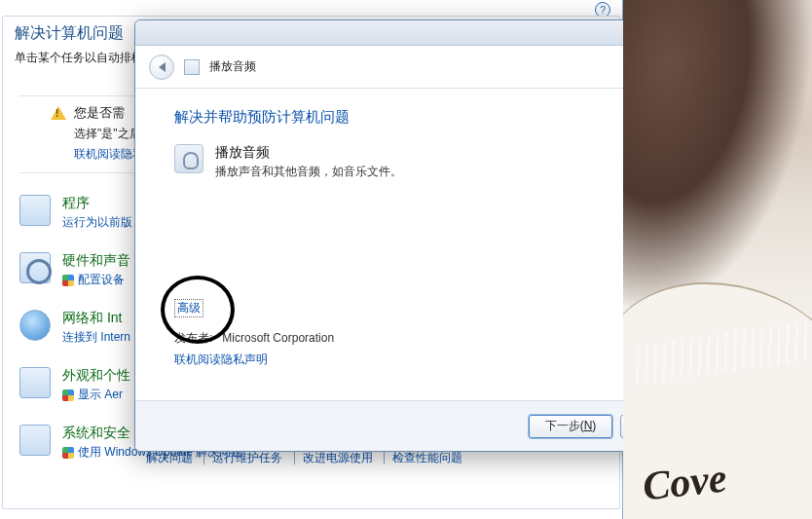 This screenshot has width=812, height=519. Describe the element at coordinates (433, 162) in the screenshot. I see `troubleshooter-item: 播放音频 播放声音和其他音频，如音乐文件。` at that location.